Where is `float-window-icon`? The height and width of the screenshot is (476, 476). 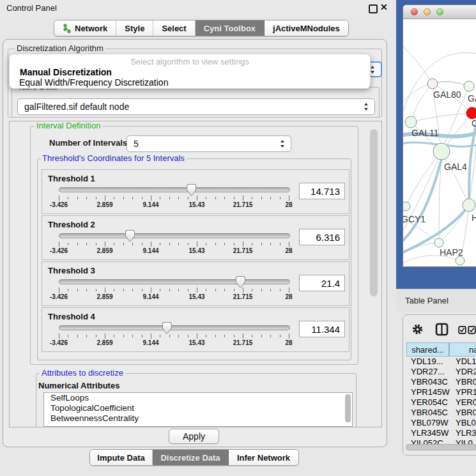 float-window-icon is located at coordinates (373, 9).